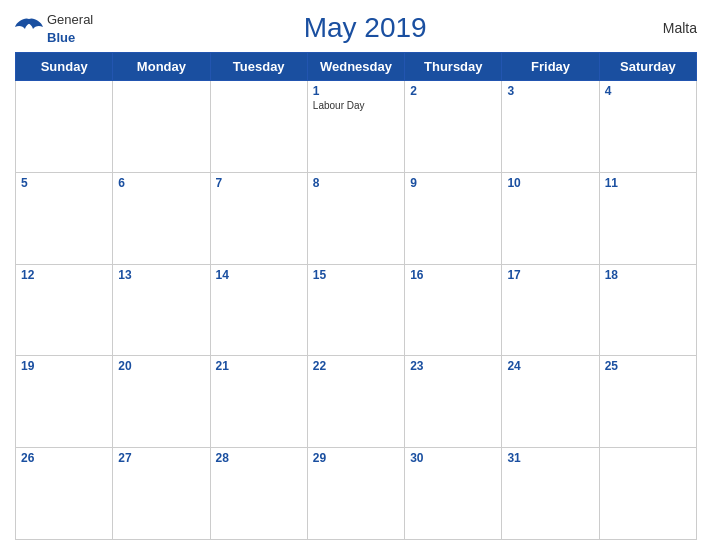  What do you see at coordinates (356, 67) in the screenshot?
I see `day-header-wednesday: Wednesday` at bounding box center [356, 67].